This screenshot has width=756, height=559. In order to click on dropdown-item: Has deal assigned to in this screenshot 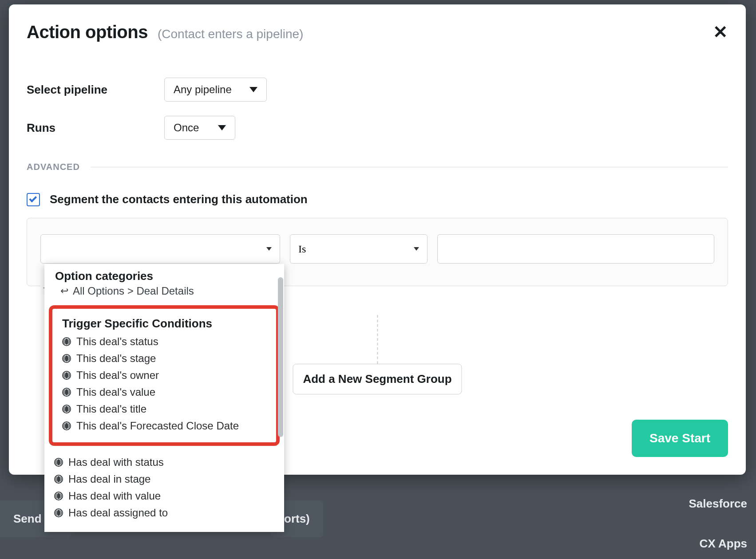, I will do `click(164, 513)`.